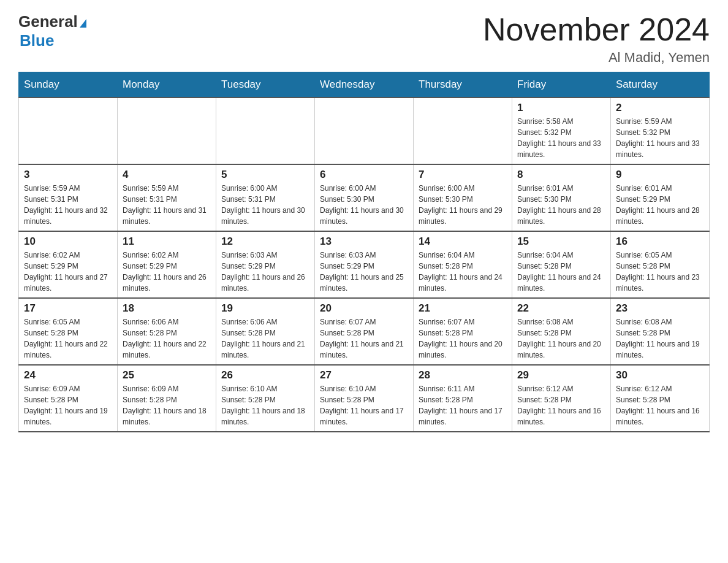 The width and height of the screenshot is (728, 563). Describe the element at coordinates (561, 108) in the screenshot. I see `day-number: 1` at that location.